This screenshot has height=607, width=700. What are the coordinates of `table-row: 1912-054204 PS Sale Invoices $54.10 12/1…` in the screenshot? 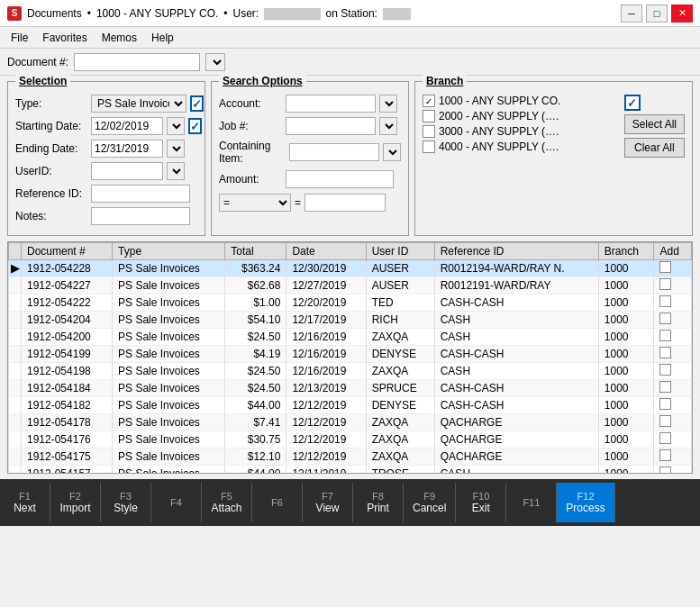 It's located at (350, 321).